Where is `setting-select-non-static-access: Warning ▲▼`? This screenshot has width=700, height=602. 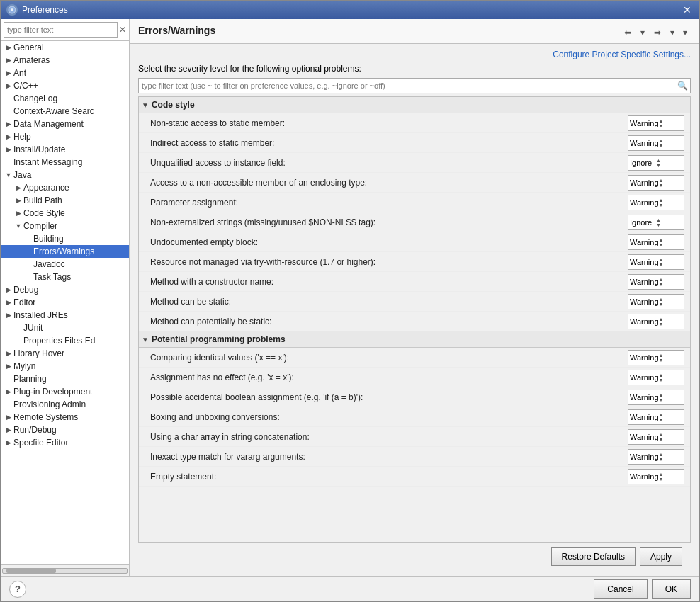 setting-select-non-static-access: Warning ▲▼ is located at coordinates (656, 123).